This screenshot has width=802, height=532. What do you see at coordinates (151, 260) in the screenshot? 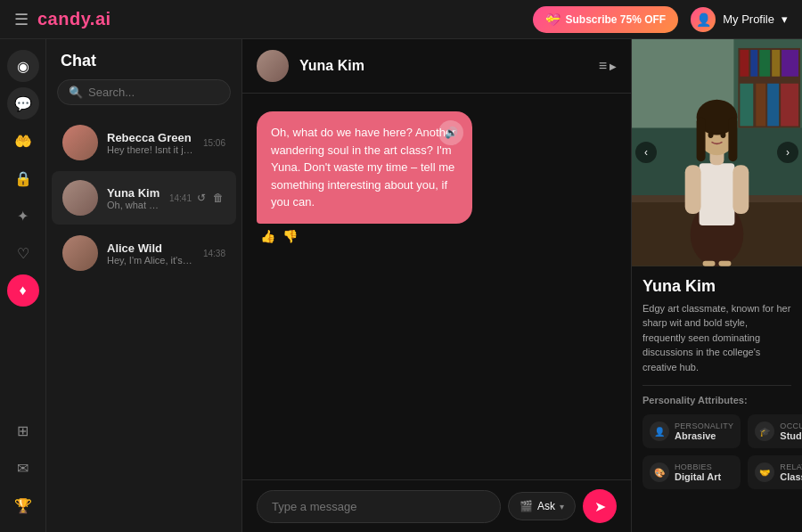
I see `chat-preview-alice: Hey, I'm Alice, it's so nic...` at bounding box center [151, 260].